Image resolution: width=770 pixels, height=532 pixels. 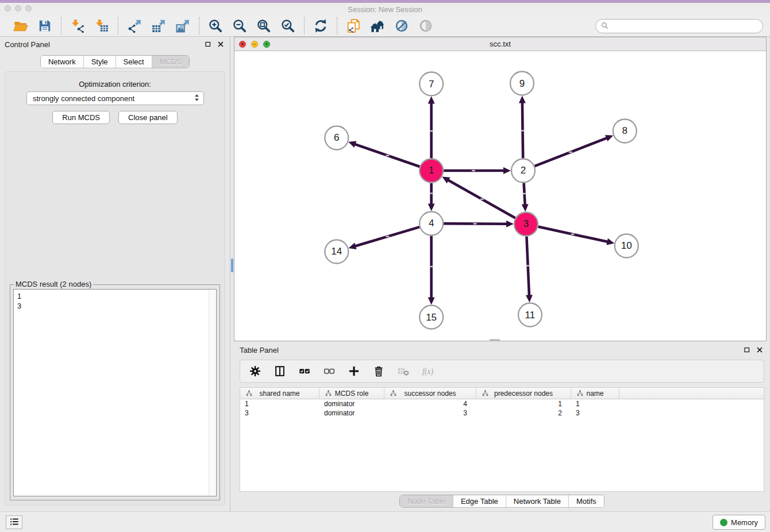 I want to click on column-header-MCDS-role: MCDS role, so click(x=352, y=393).